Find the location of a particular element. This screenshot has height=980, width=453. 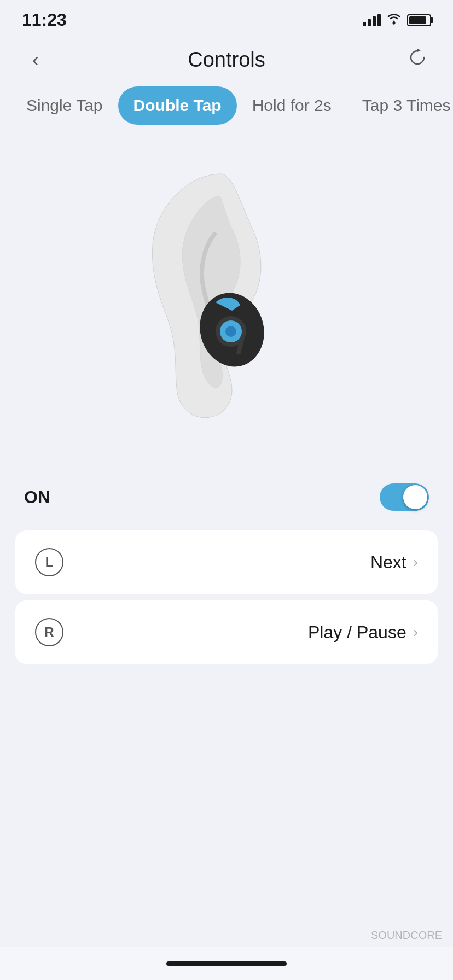

tab-tap-3-times: Tap 3 Times is located at coordinates (400, 106).